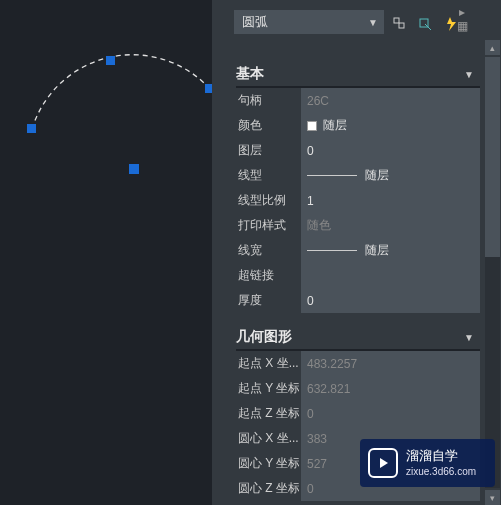 This screenshot has width=501, height=505. Describe the element at coordinates (358, 176) in the screenshot. I see `prop-row-linetype: 线型 随层` at that location.